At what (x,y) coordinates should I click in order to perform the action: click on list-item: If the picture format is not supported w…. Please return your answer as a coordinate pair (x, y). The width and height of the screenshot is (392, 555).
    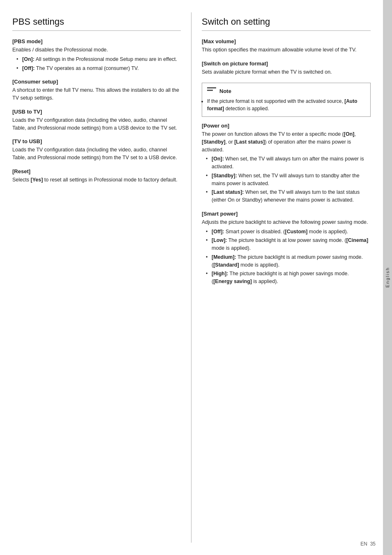
    Looking at the image, I should click on (286, 105).